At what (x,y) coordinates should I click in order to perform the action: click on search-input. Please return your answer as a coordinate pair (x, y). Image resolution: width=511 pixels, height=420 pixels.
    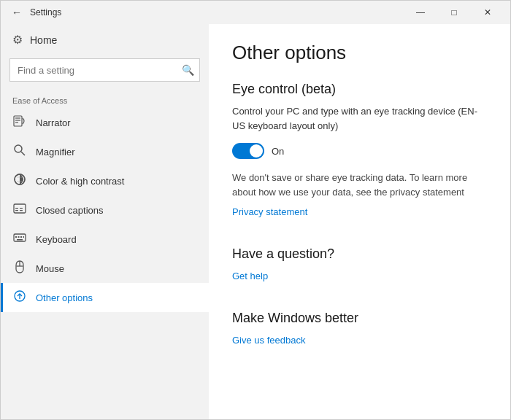
    Looking at the image, I should click on (105, 70).